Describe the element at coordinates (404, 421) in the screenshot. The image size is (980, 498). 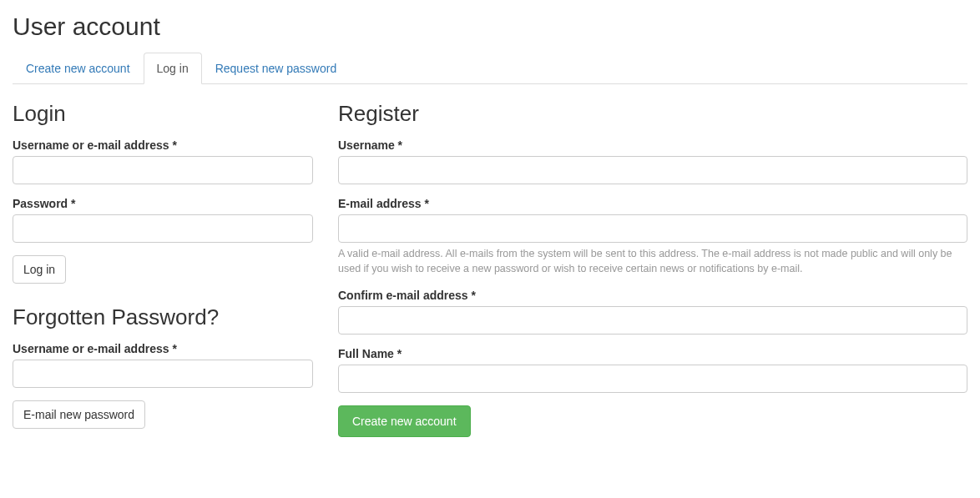
I see `register-submit-button: Create new account` at that location.